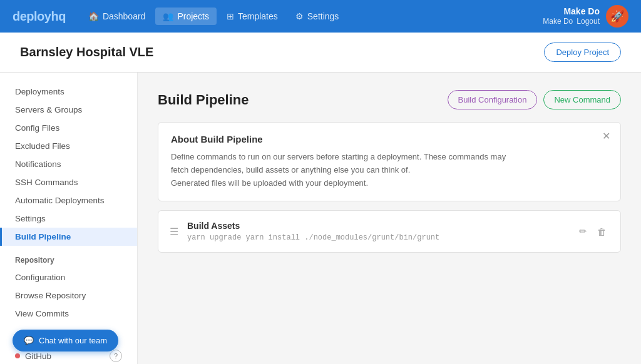 The image size is (641, 364). Describe the element at coordinates (389, 170) in the screenshot. I see `info-card-text: Define commands to run on our servers be…` at that location.